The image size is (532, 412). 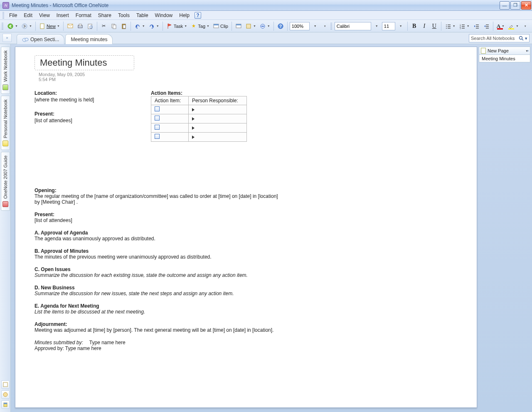 I want to click on font-name-input, so click(x=353, y=26).